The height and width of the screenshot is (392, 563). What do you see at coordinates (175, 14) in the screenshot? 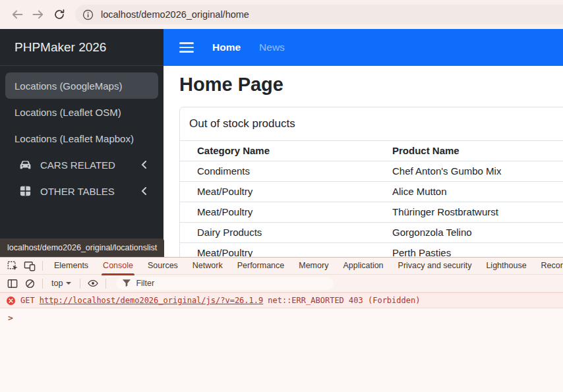
I see `url-text: localhost/demo2026_original/home` at bounding box center [175, 14].